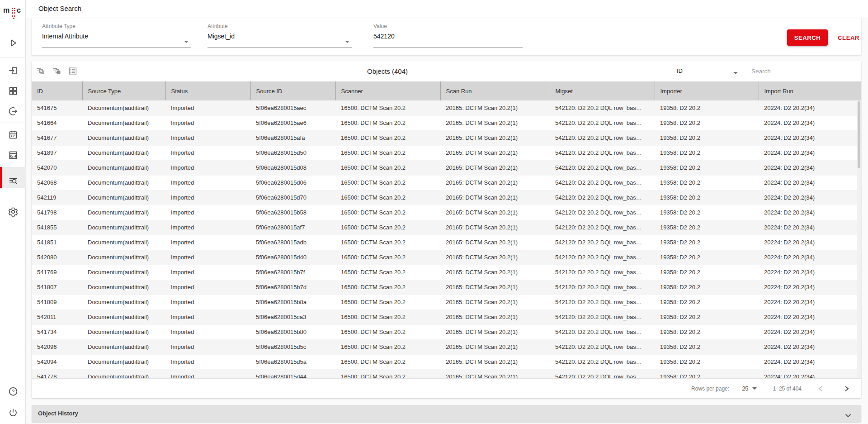 This screenshot has height=424, width=868. What do you see at coordinates (707, 91) in the screenshot?
I see `col-header-importer: Importer` at bounding box center [707, 91].